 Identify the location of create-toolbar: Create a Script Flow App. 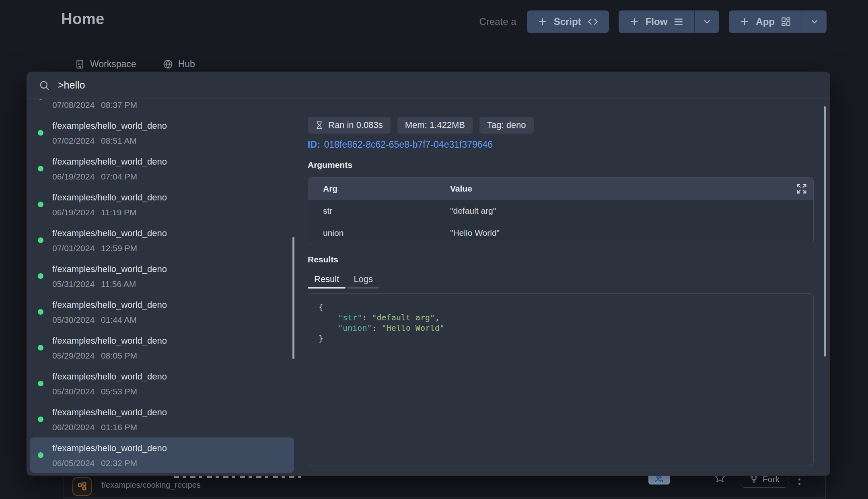
(653, 22).